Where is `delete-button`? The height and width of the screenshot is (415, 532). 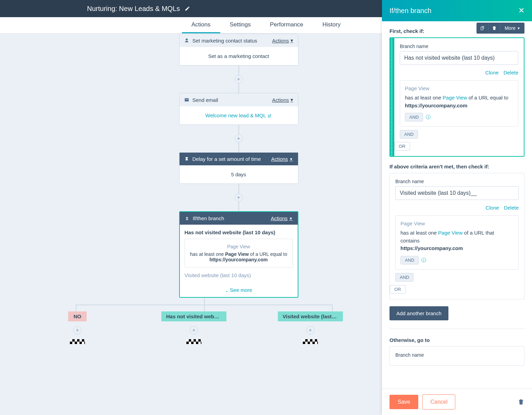
delete-button is located at coordinates (495, 28).